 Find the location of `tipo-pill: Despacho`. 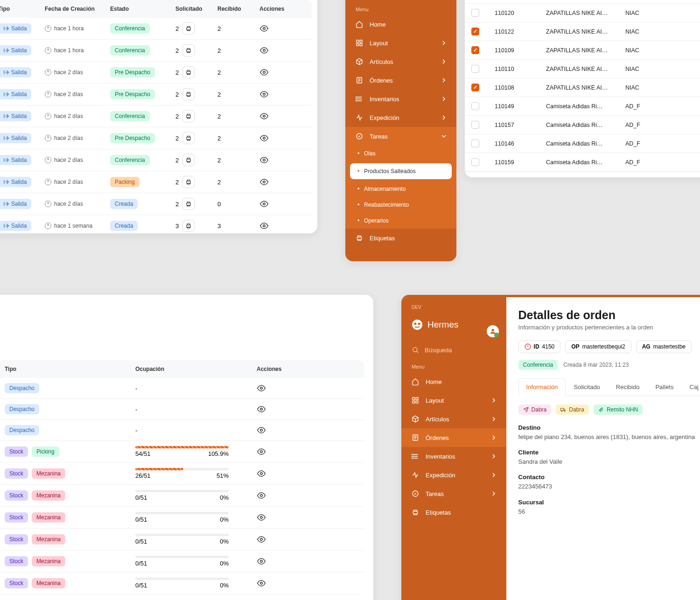

tipo-pill: Despacho is located at coordinates (22, 430).